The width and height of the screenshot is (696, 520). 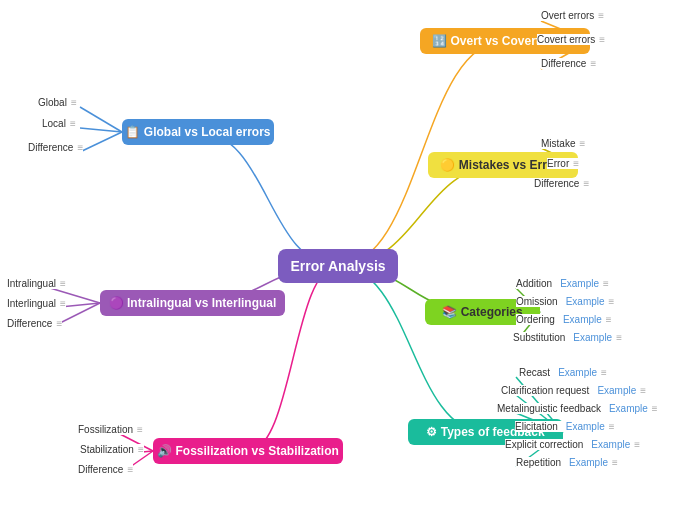 I want to click on leaf-omission: Omission Example ≡, so click(x=565, y=302).